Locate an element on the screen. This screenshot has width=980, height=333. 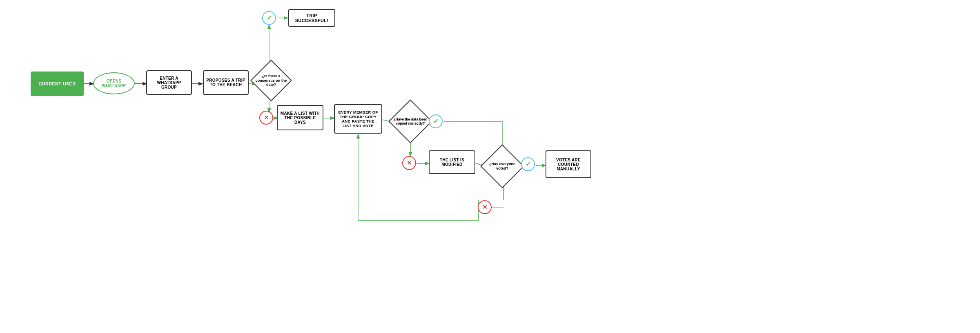
list-modified-label: THE LIST IS MODIFIED is located at coordinates (452, 162).